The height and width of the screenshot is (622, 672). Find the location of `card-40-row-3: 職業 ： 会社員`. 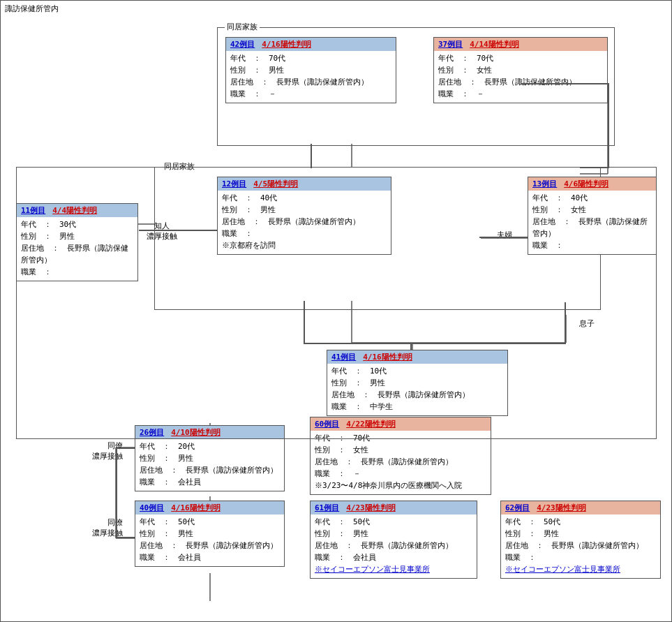

card-40-row-3: 職業 ： 会社員 is located at coordinates (209, 557).